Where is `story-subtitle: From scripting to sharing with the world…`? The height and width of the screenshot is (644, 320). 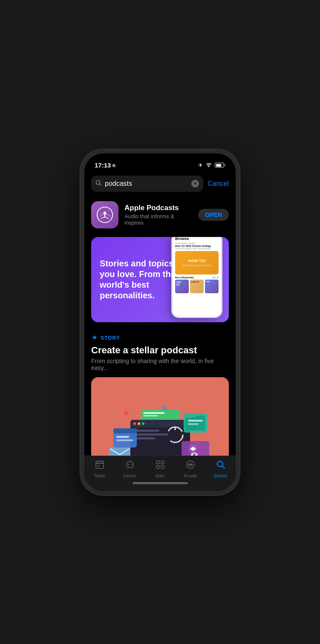 story-subtitle: From scripting to sharing with the world… is located at coordinates (160, 364).